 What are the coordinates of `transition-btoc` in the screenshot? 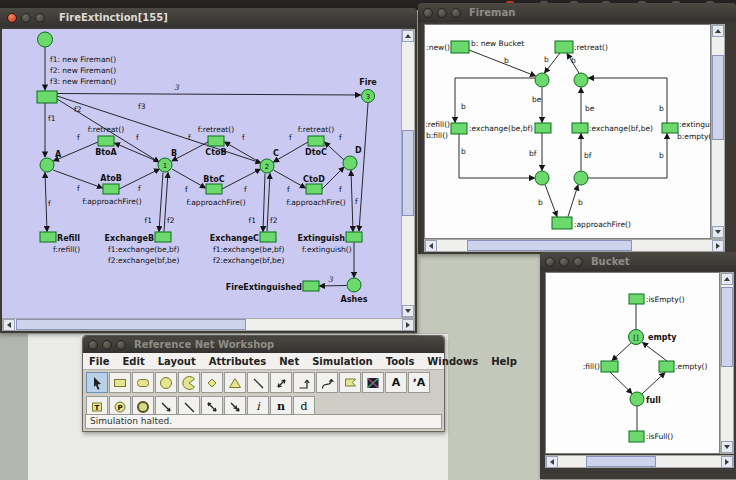 It's located at (214, 189).